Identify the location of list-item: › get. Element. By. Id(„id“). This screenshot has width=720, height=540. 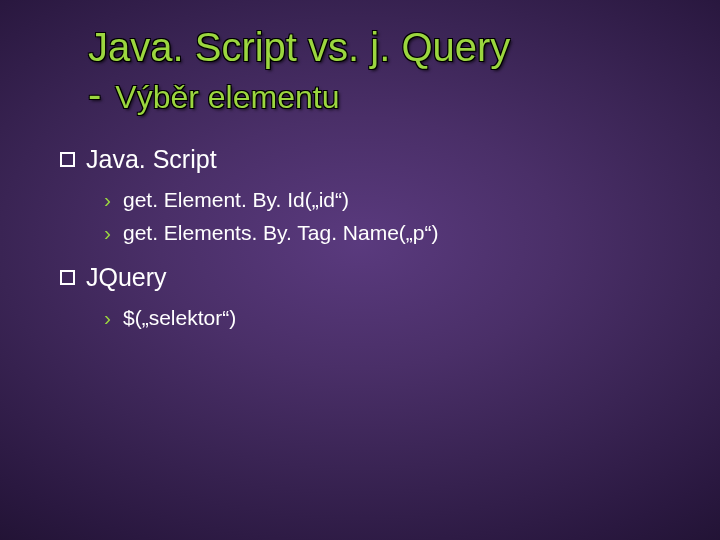
(412, 200).